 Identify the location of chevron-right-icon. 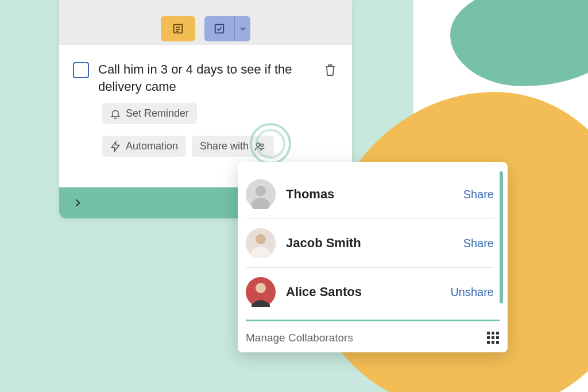
(78, 203).